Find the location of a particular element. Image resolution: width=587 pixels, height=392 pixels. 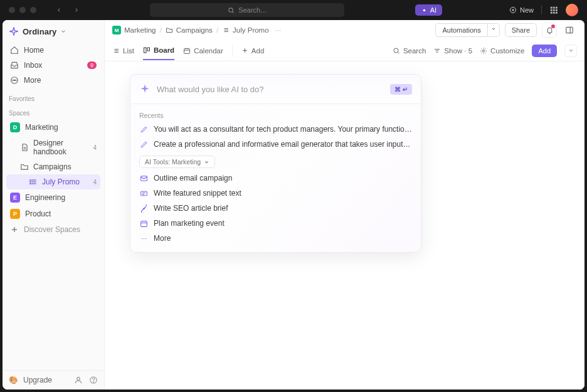

sidebar-item-campaigns: Campaigns is located at coordinates (53, 167).